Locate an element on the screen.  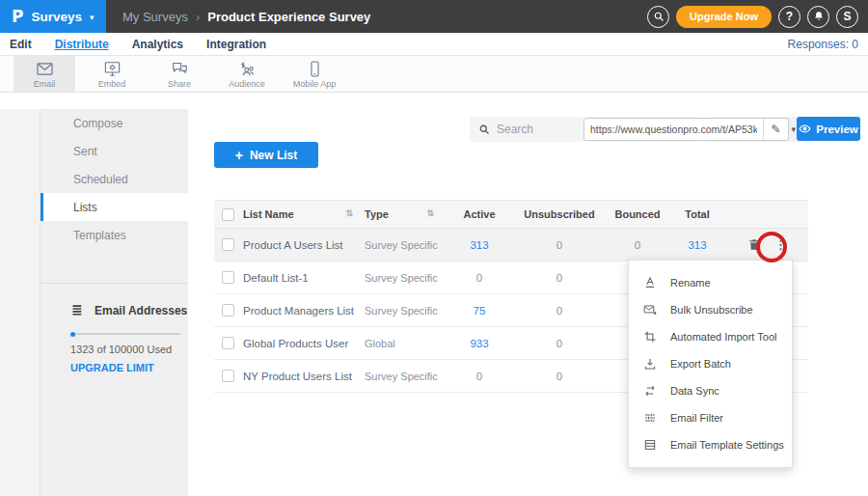
envelope-remove-icon is located at coordinates (650, 310).